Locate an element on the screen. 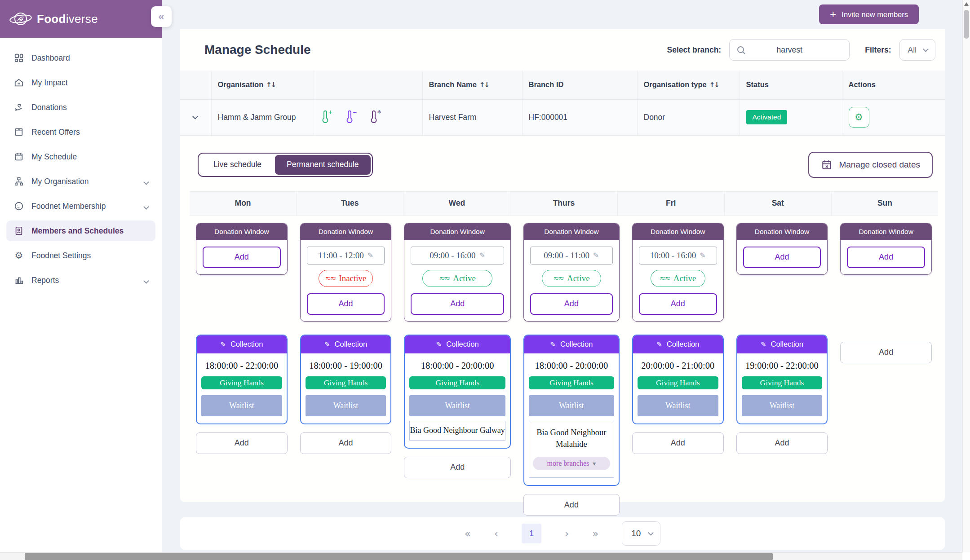  vertical-scrollbar is located at coordinates (966, 276).